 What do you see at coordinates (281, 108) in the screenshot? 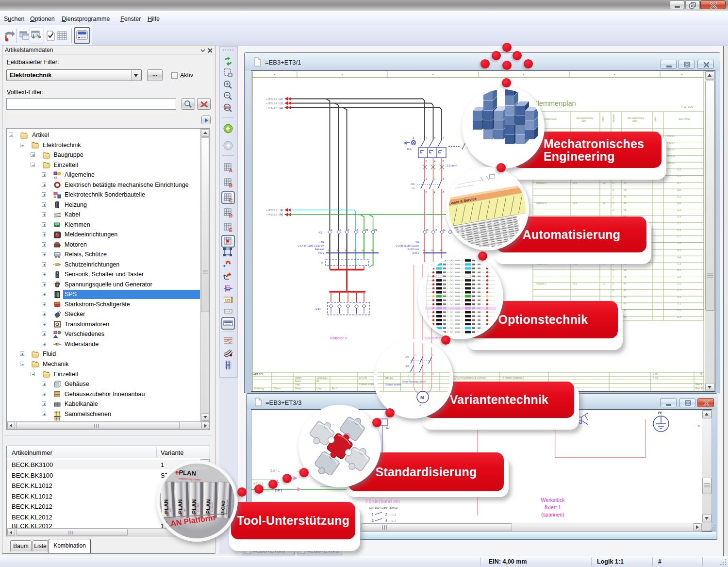
I see `svg-text: L3` at bounding box center [281, 108].